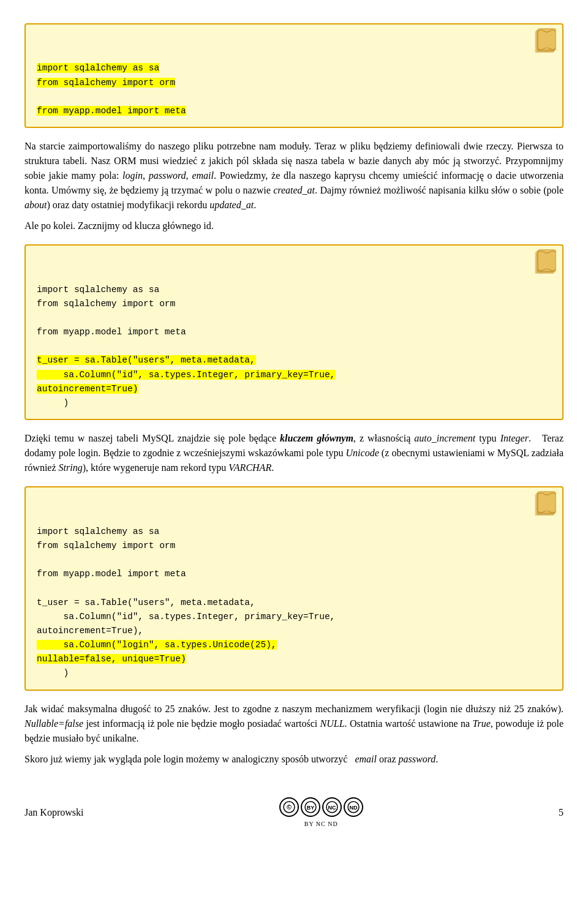 The height and width of the screenshot is (902, 588). Describe the element at coordinates (321, 824) in the screenshot. I see `cc-label: BY NC ND` at that location.